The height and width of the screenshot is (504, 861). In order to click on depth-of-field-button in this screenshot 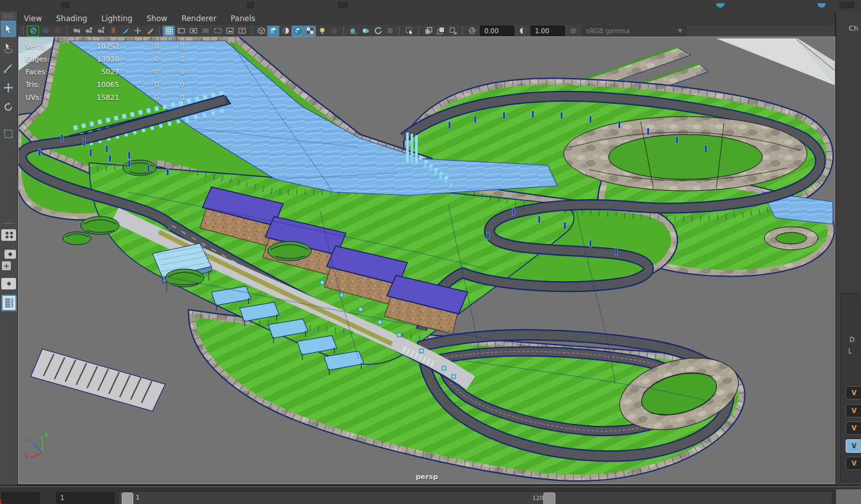, I will do `click(365, 31)`.